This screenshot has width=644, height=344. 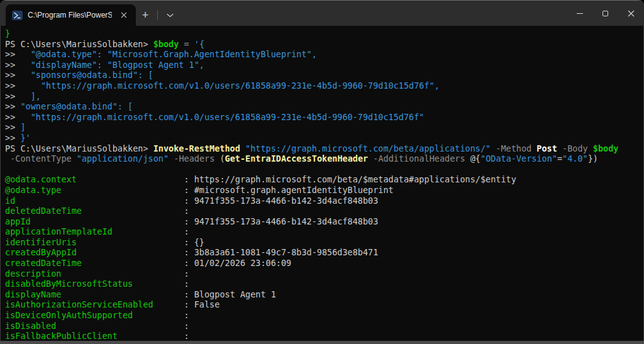 What do you see at coordinates (322, 44) in the screenshot?
I see `terminal-line: PS C:\Users\MariusSolbakken> $body = '{` at bounding box center [322, 44].